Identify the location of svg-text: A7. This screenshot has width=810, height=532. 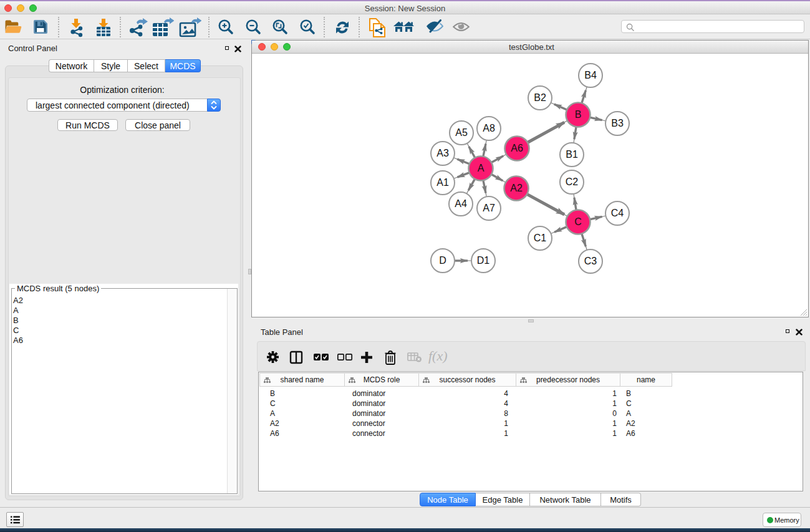
(489, 208).